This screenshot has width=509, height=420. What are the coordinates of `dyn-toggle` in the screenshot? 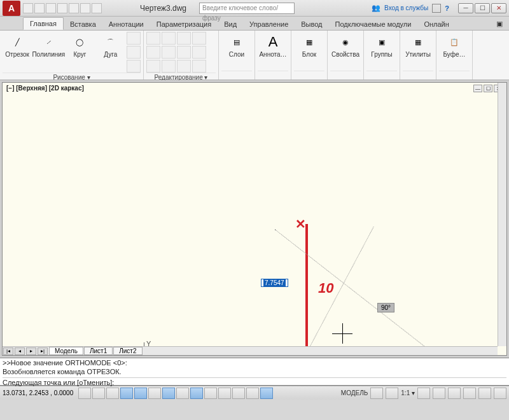 It's located at (197, 393).